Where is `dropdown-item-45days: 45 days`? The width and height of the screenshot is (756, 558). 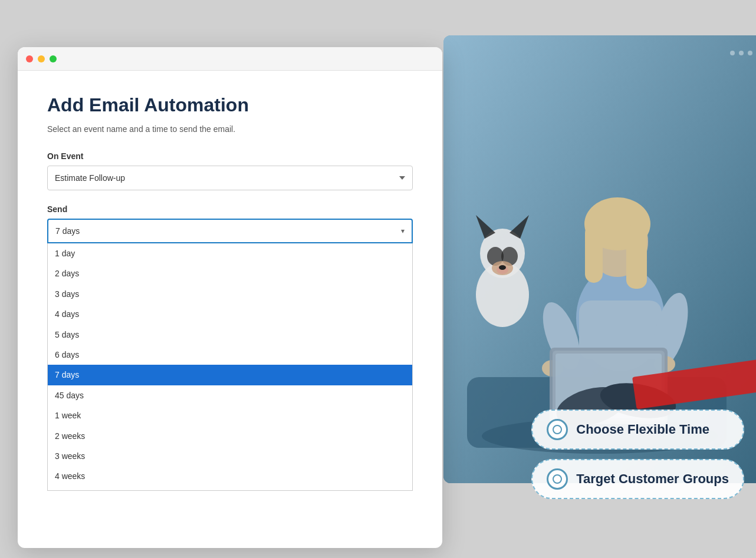 dropdown-item-45days: 45 days is located at coordinates (230, 395).